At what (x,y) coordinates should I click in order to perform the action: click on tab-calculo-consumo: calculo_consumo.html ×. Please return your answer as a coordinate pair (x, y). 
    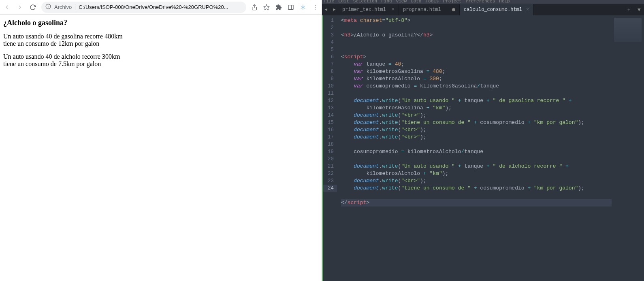
    Looking at the image, I should click on (497, 10).